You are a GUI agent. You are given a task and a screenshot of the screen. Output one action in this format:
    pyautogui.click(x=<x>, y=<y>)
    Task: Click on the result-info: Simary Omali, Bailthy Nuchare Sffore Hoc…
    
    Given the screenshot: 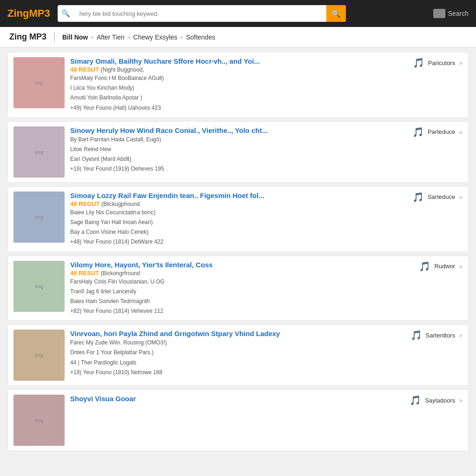 What is the action you would take?
    pyautogui.click(x=237, y=85)
    